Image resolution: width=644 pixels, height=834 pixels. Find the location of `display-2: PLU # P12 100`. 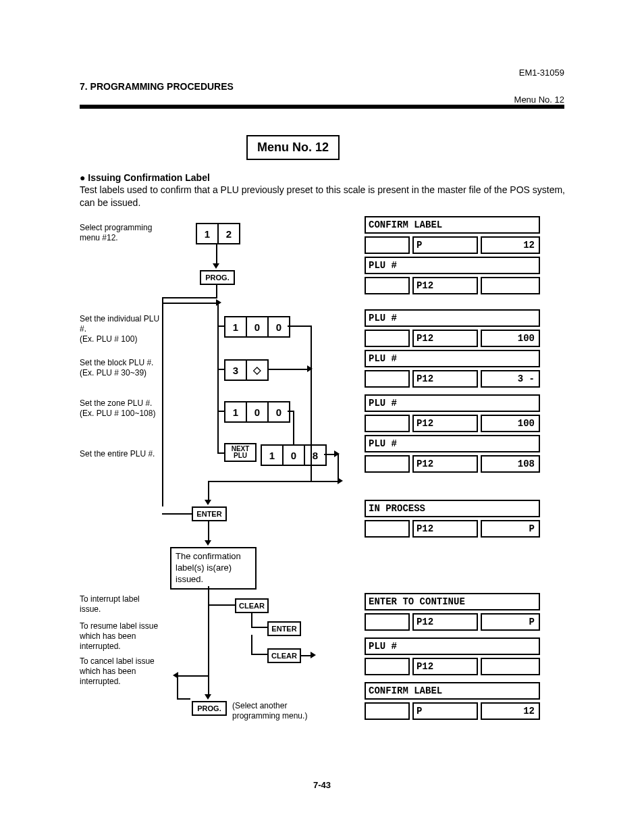

display-2: PLU # P12 100 is located at coordinates (452, 327).